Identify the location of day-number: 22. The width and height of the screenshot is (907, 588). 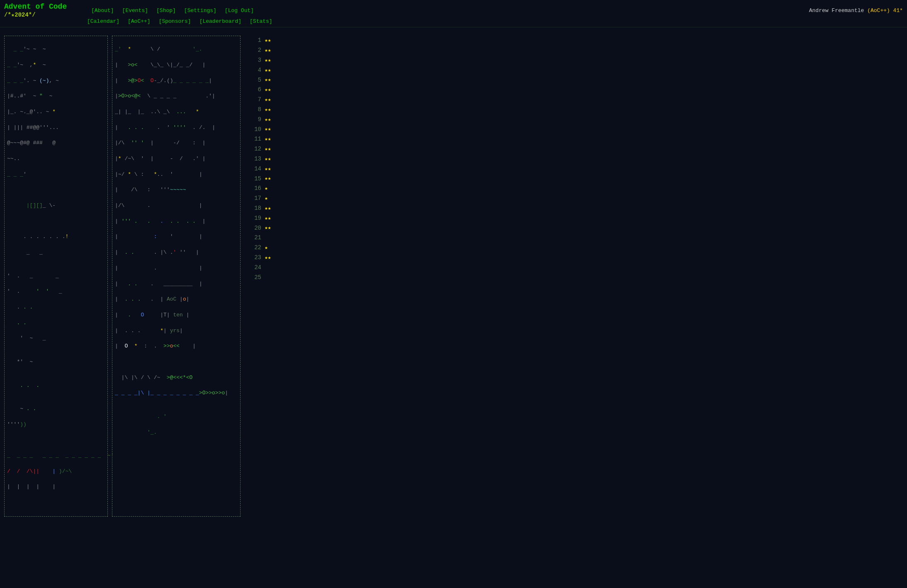
(255, 248).